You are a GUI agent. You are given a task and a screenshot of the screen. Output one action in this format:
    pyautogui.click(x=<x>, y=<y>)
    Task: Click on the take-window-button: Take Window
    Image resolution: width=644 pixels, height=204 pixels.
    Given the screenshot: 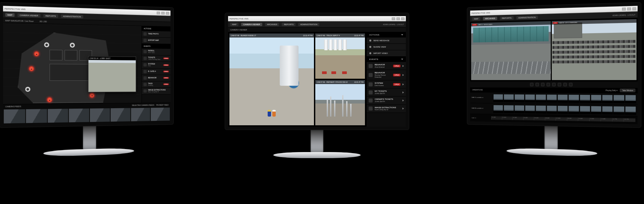 What is the action you would take?
    pyautogui.click(x=628, y=90)
    